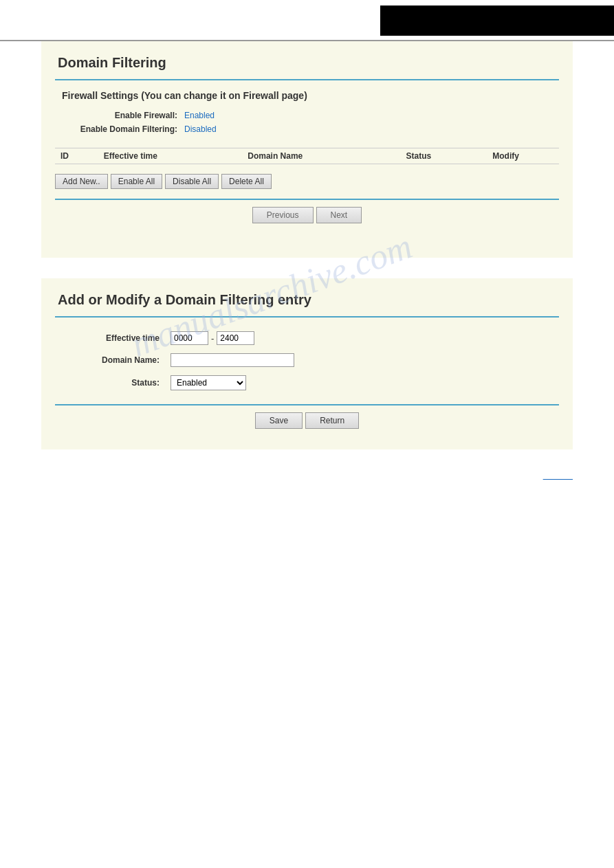 Image resolution: width=614 pixels, height=868 pixels. I want to click on column-headers-table: ID Effective time Domain Name Status Mod…, so click(307, 156).